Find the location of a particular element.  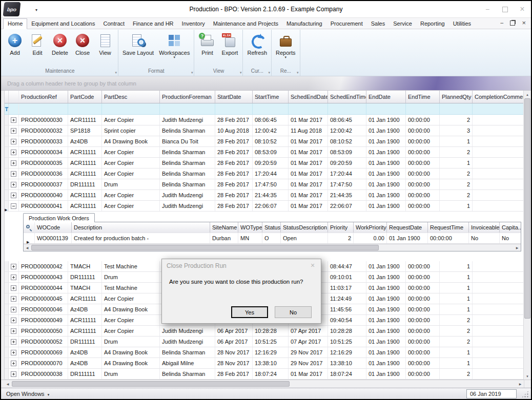

column-header-schedendtime: SchedEndTime is located at coordinates (347, 97).